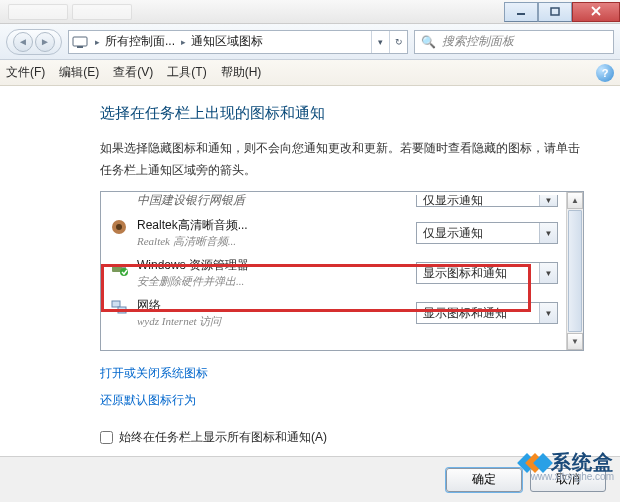 The image size is (620, 502). What do you see at coordinates (398, 42) in the screenshot?
I see `address-refresh-button: ↻` at bounding box center [398, 42].